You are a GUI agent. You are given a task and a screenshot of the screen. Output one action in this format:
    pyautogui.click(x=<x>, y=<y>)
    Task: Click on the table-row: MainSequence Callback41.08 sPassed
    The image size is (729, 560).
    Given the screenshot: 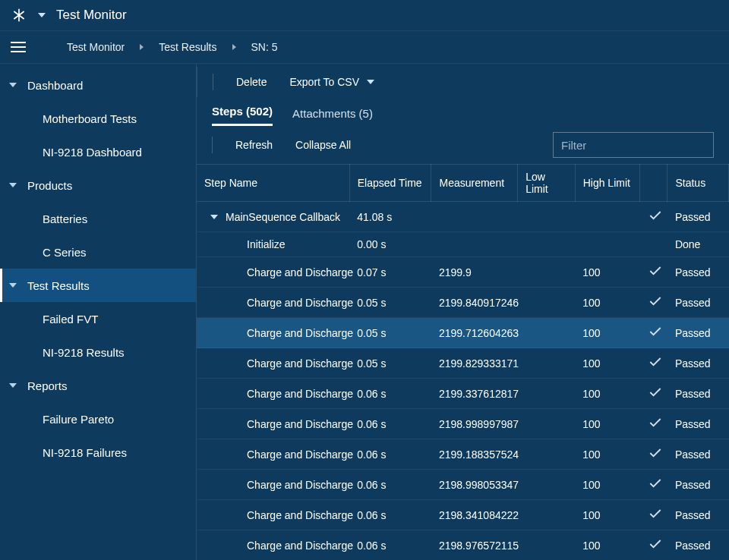 What is the action you would take?
    pyautogui.click(x=463, y=217)
    